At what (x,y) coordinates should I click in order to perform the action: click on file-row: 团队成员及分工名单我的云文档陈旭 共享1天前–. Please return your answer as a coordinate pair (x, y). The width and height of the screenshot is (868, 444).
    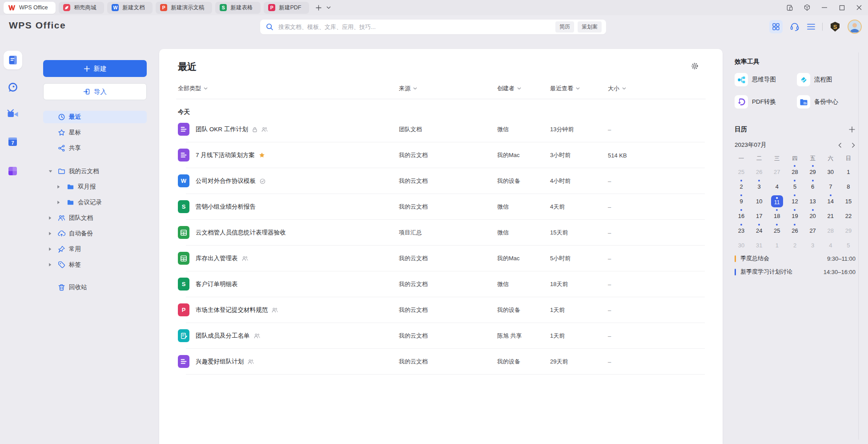
    Looking at the image, I should click on (441, 336).